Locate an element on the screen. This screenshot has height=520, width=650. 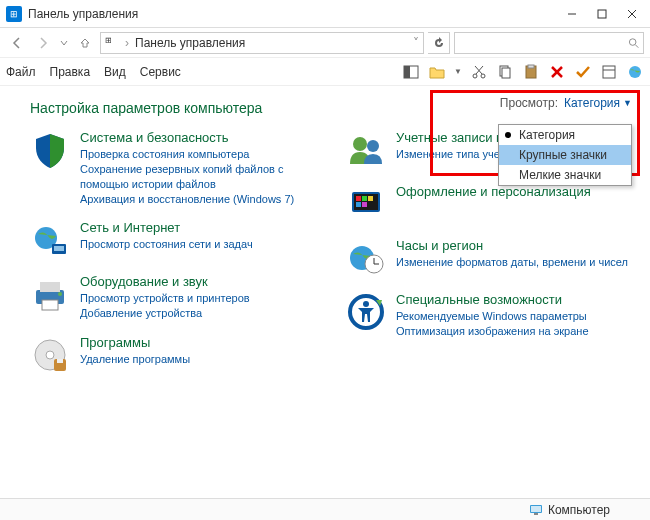
category-clock-region: Часы и регион Изменение форматов даты, в… is located at coordinates (489, 258).